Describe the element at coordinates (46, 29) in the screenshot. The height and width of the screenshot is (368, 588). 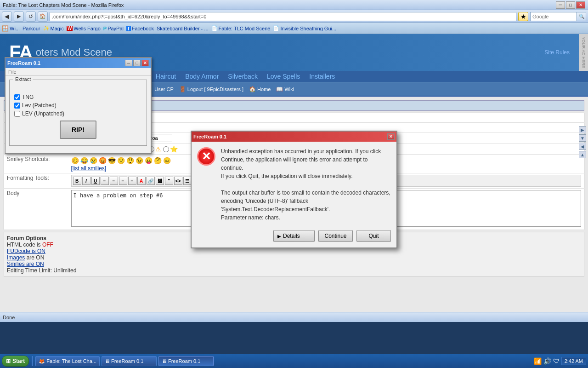
I see `bookmark-magic-icon: ✨` at that location.